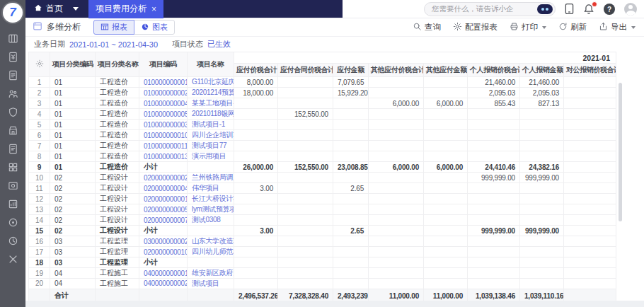  I want to click on project-name-link: 演示用项目, so click(211, 157).